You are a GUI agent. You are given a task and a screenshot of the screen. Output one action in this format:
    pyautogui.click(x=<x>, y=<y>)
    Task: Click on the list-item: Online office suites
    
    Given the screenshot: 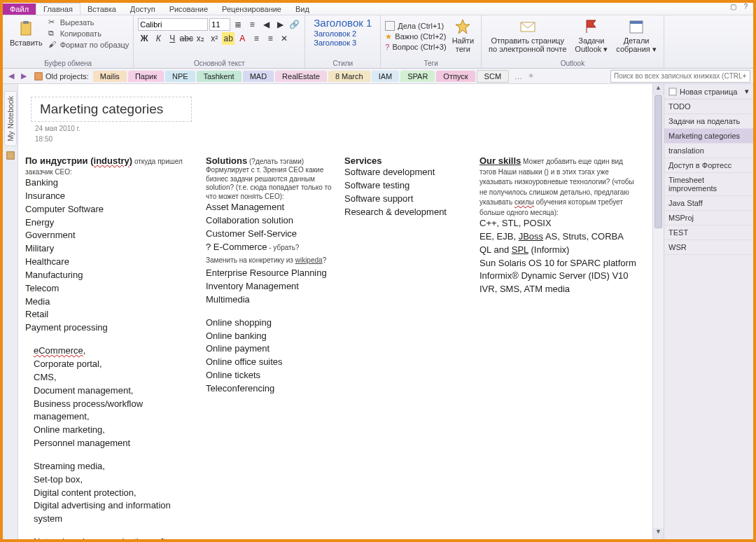 What is the action you would take?
    pyautogui.click(x=269, y=363)
    